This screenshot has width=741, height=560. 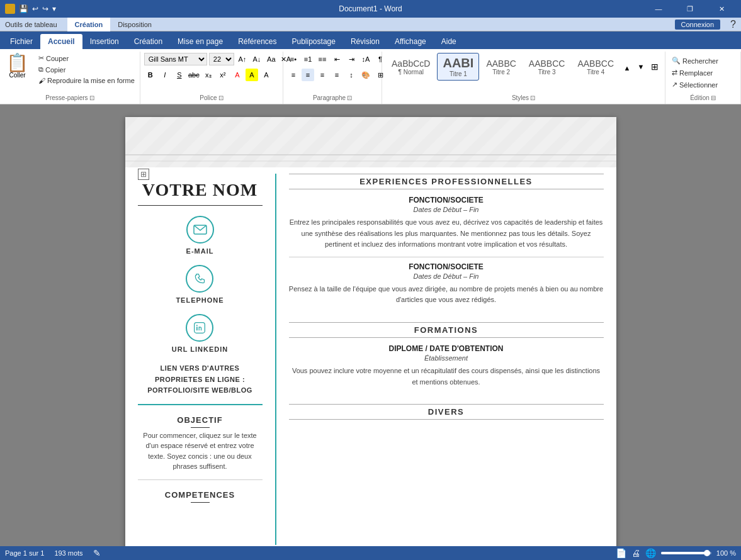 What do you see at coordinates (410, 67) in the screenshot?
I see `style-normal: AaBbCcD ¶ Normal` at bounding box center [410, 67].